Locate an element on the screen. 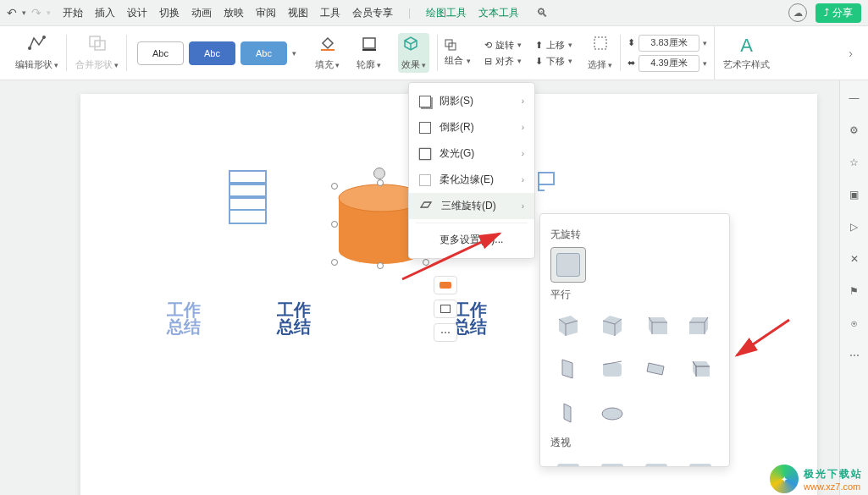  arrange-col-3: ⬆上移▾ ⬇下移▾ is located at coordinates (554, 53).